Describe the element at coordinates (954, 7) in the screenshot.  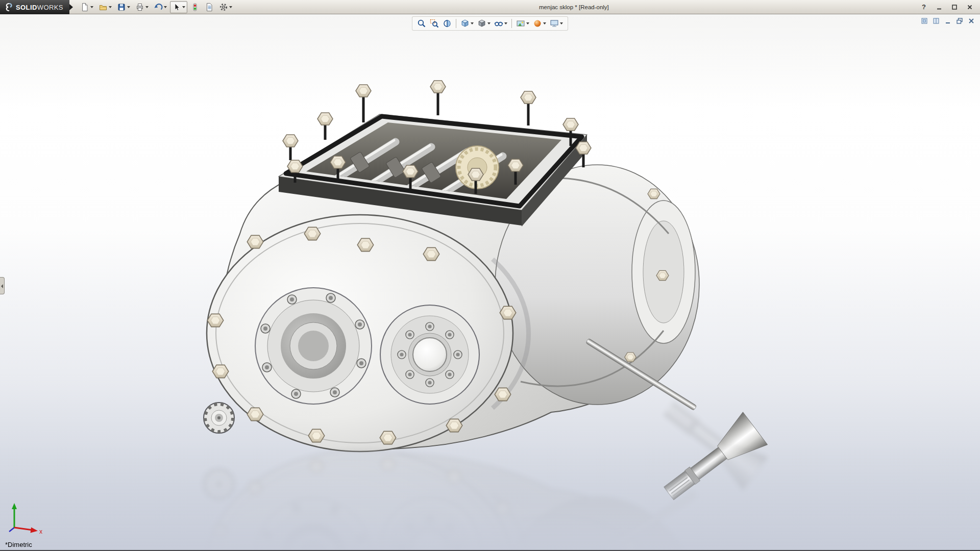
I see `maximize-icon` at that location.